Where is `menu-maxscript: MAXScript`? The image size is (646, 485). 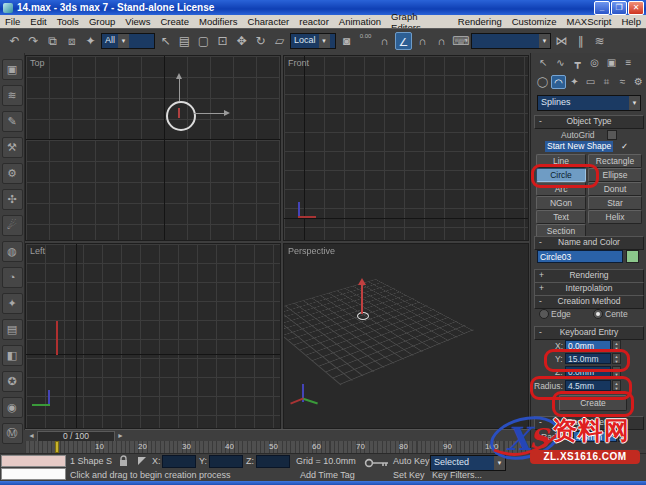
menu-maxscript: MAXScript is located at coordinates (590, 22).